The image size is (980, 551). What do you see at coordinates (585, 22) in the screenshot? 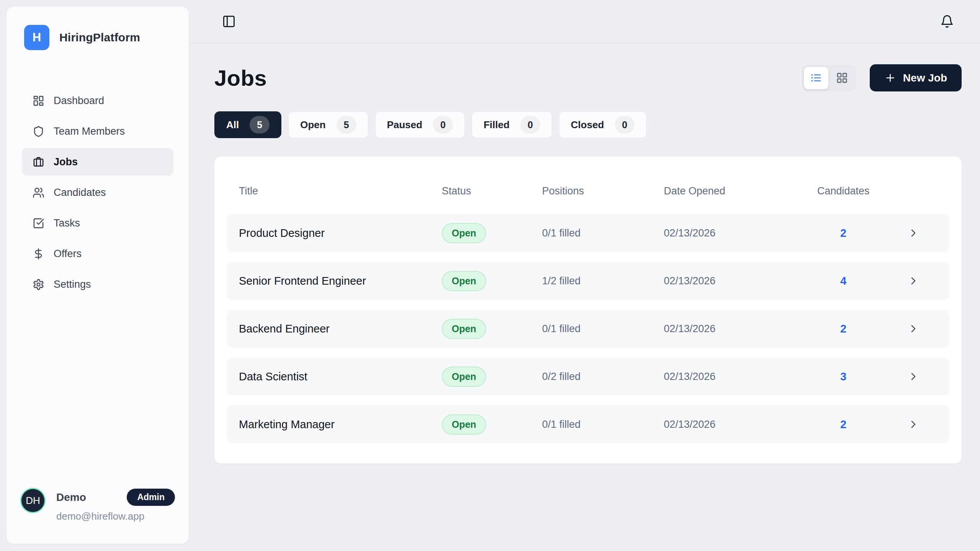
I see `topbar` at bounding box center [585, 22].